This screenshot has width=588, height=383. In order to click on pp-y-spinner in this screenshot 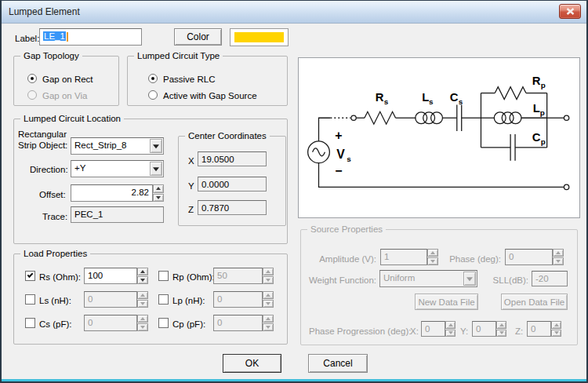, I will do `click(502, 329)`.